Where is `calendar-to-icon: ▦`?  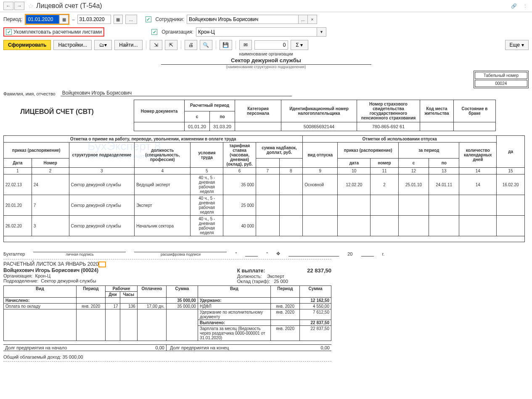
calendar-to-icon: ▦ is located at coordinates (118, 19).